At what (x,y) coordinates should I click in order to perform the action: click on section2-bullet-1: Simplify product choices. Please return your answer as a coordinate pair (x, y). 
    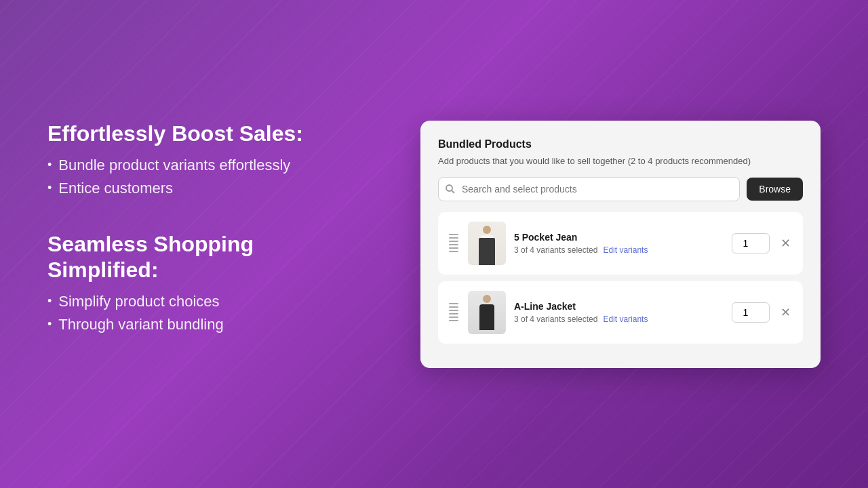
    Looking at the image, I should click on (200, 302).